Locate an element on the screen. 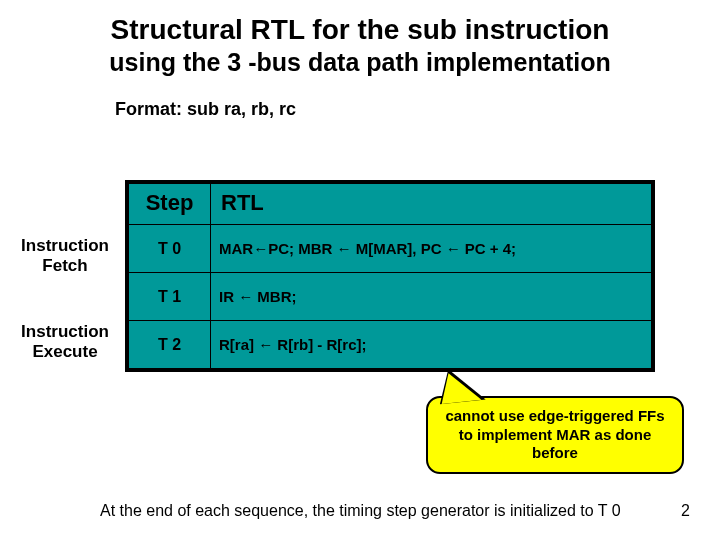 This screenshot has height=540, width=720. slide-title: Structural RTL for the sub instruction is located at coordinates (360, 30).